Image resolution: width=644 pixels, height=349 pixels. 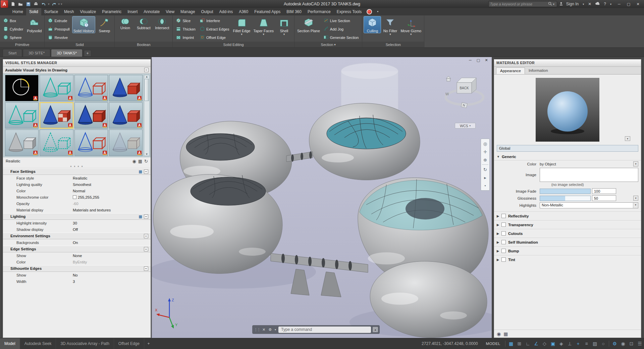 What do you see at coordinates (77, 242) in the screenshot?
I see `setting-row: BackgroundsOn` at bounding box center [77, 242].